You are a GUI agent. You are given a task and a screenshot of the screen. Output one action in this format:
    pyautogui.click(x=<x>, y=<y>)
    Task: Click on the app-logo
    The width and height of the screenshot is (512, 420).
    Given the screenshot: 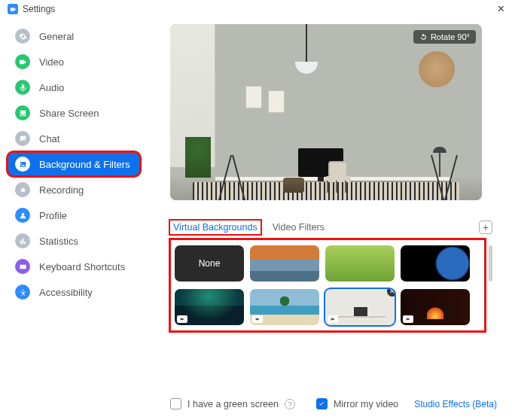 What is the action you would take?
    pyautogui.click(x=13, y=9)
    